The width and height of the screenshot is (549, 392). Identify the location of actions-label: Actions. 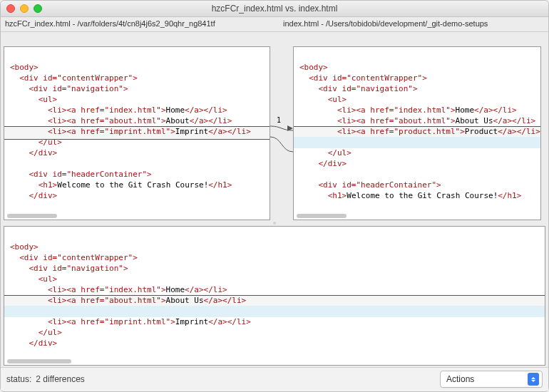
(461, 379).